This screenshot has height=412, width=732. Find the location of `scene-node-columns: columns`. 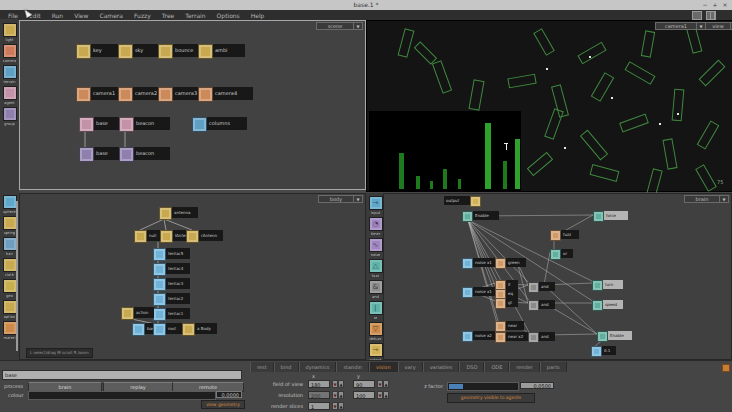

scene-node-columns: columns is located at coordinates (220, 124).